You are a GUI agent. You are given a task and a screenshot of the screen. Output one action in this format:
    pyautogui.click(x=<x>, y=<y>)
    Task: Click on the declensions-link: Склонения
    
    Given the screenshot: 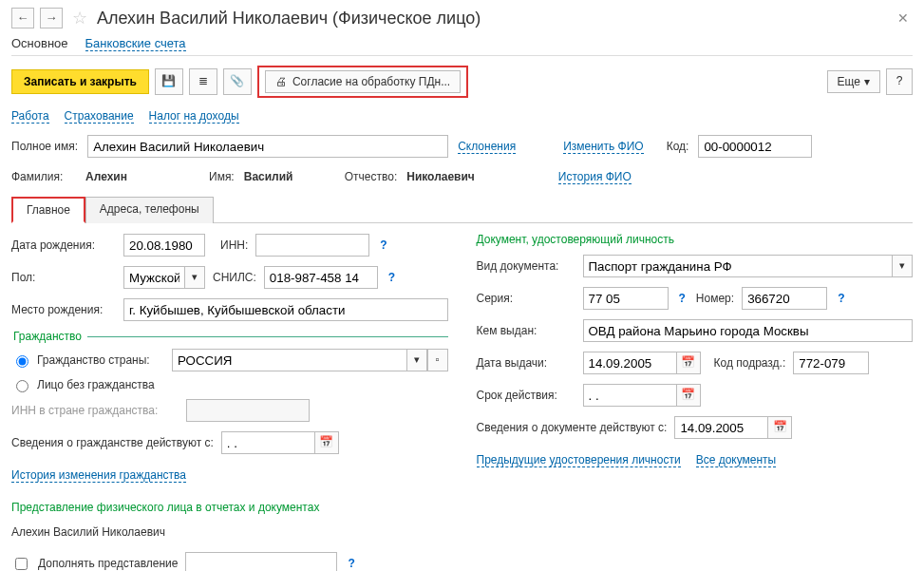 What is the action you would take?
    pyautogui.click(x=486, y=146)
    